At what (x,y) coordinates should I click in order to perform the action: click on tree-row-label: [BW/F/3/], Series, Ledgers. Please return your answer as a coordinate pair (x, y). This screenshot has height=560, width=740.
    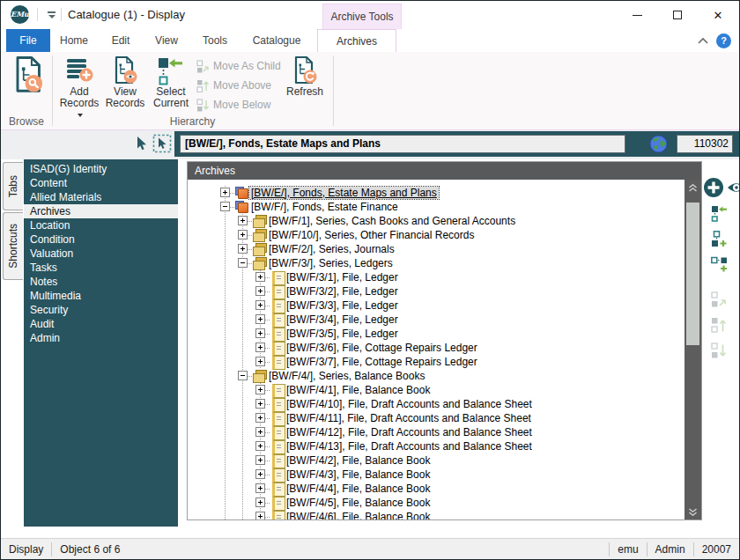
    Looking at the image, I should click on (331, 263).